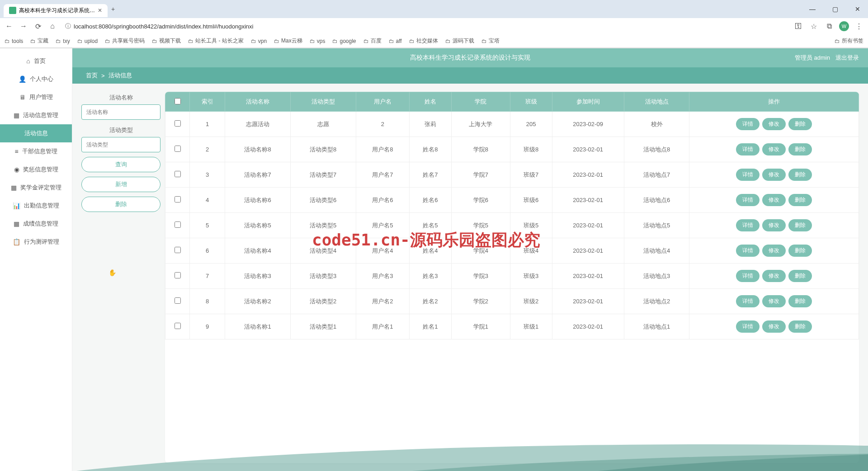 This screenshot has height=471, width=868. Describe the element at coordinates (36, 170) in the screenshot. I see `sidebar-item-6: ◉奖惩信息管理` at that location.